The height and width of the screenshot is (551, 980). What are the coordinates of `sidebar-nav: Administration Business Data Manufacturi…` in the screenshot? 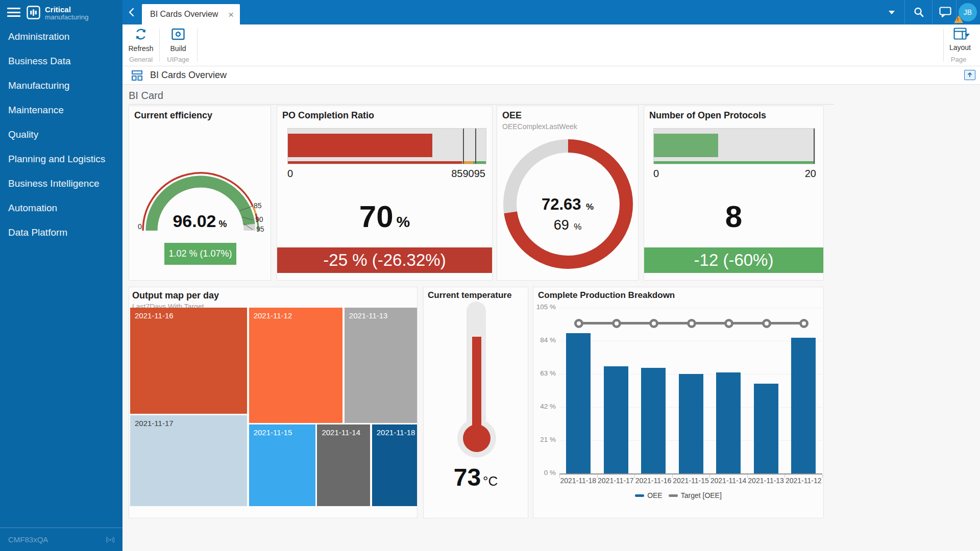 It's located at (61, 135).